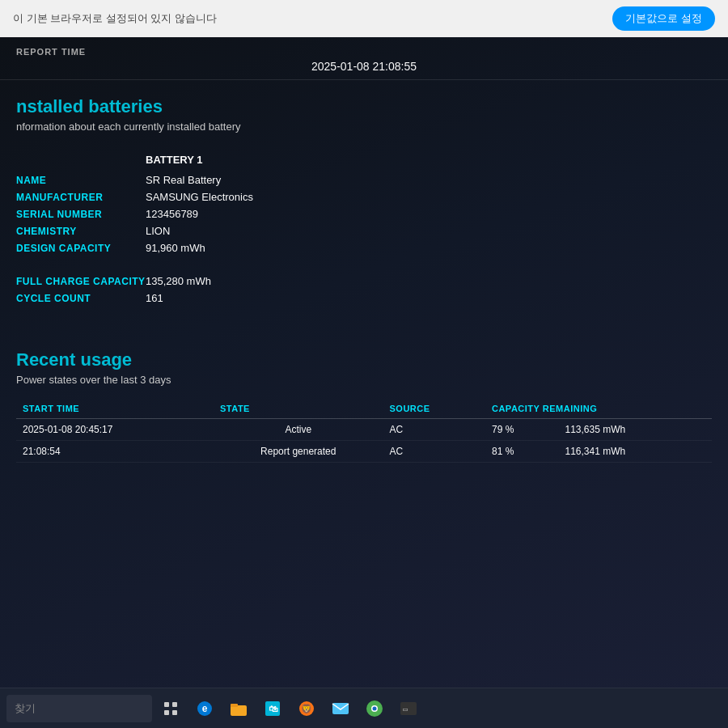  Describe the element at coordinates (115, 430) in the screenshot. I see `usage-start-time-1: 2025-01-08 20:45:17` at that location.